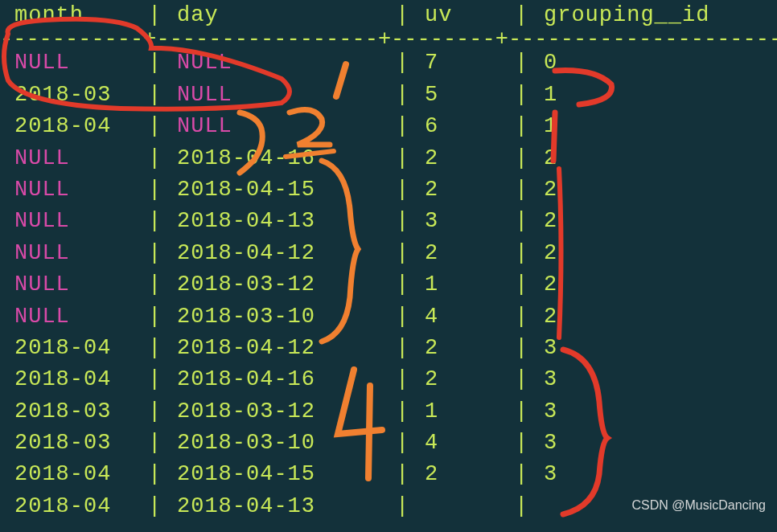  Describe the element at coordinates (630, 63) in the screenshot. I see `cell-grouping-id: 0` at that location.